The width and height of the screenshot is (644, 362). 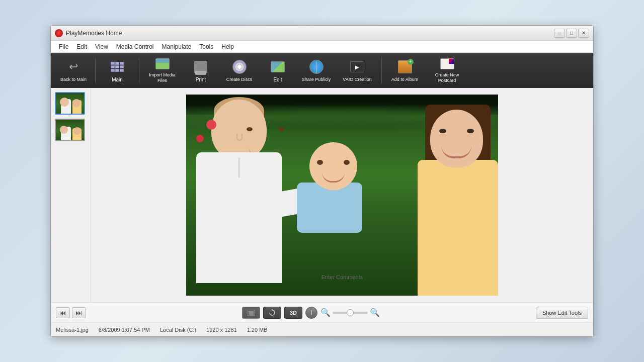 What do you see at coordinates (562, 313) in the screenshot?
I see `right-controls: Show Edit Tools` at bounding box center [562, 313].